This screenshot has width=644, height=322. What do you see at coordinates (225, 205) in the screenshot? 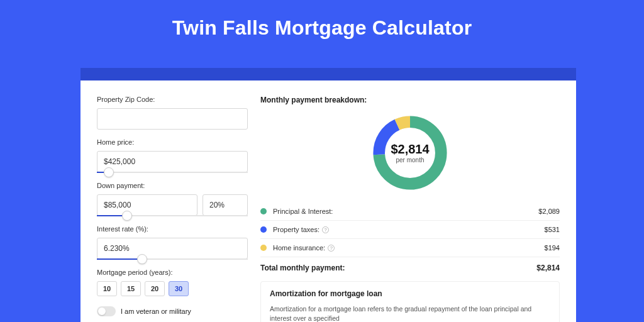
I see `down-payment-pct-input` at bounding box center [225, 205].